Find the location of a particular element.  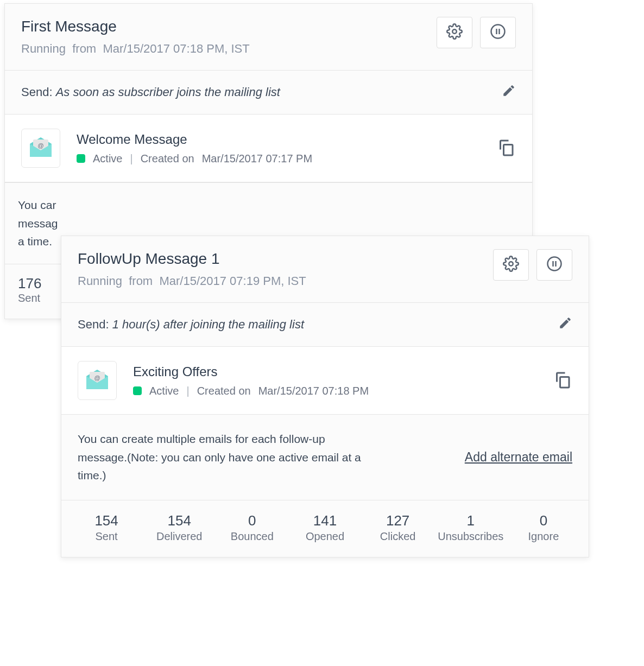

running-from-date: Mar/15/2017 07:18 PM, IST is located at coordinates (176, 49).